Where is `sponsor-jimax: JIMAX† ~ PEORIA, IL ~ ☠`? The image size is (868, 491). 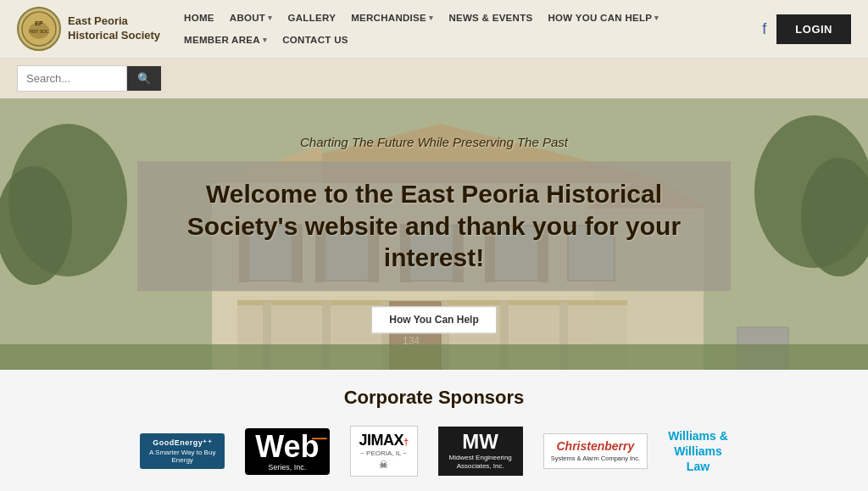
sponsor-jimax: JIMAX† ~ PEORIA, IL ~ ☠ is located at coordinates (384, 451).